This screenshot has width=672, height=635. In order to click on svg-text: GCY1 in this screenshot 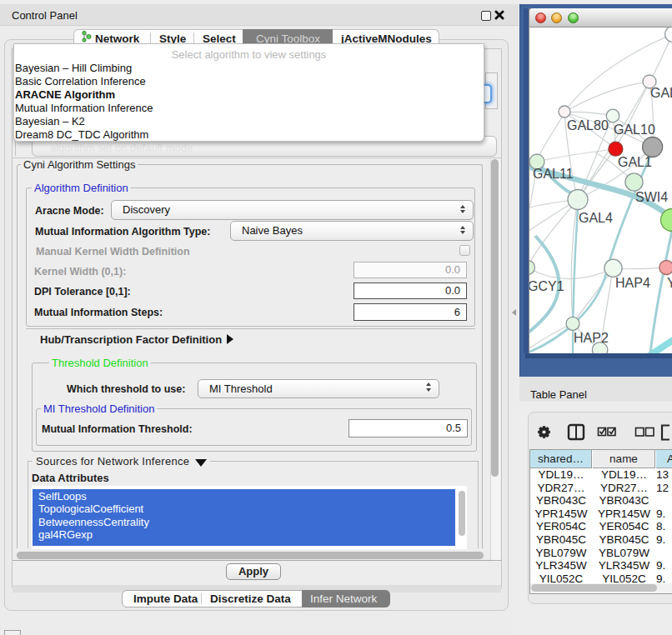, I will do `click(547, 287)`.